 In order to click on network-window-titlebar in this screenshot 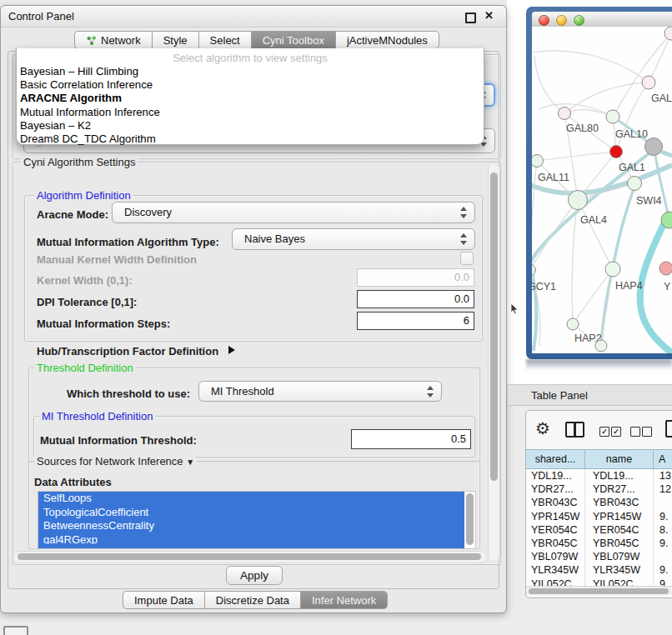, I will do `click(602, 20)`.